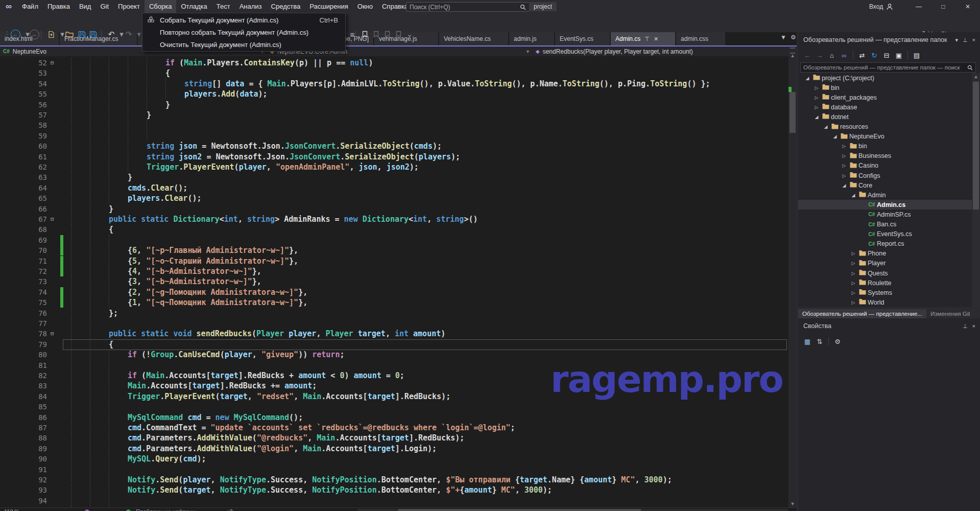  I want to click on code-line-89: 89cmd.Parameters.AddWithValue("@login", …, so click(394, 449).